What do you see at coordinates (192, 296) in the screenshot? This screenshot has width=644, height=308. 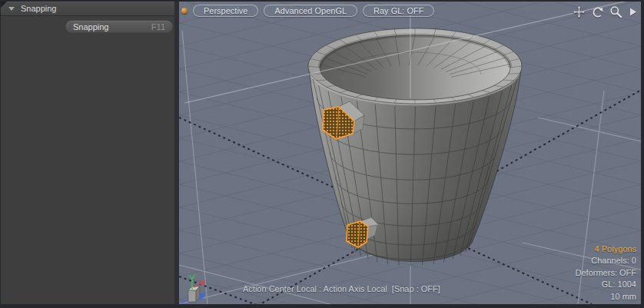 I see `gizmo-box-front` at bounding box center [192, 296].